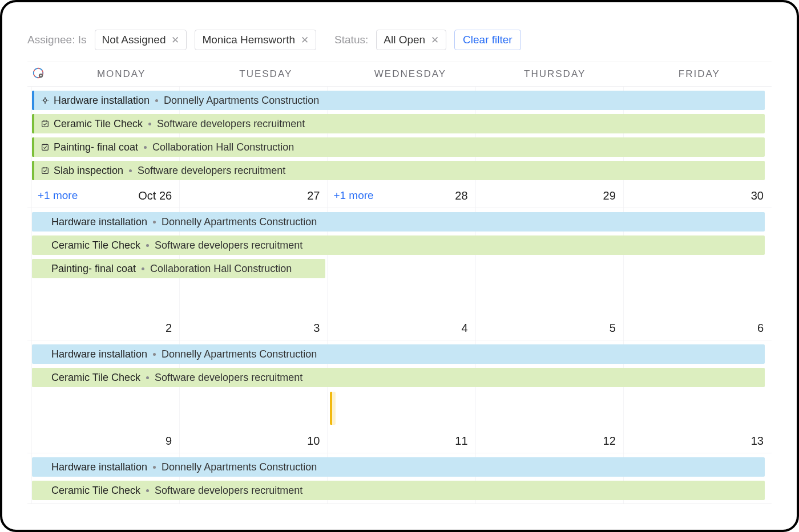 This screenshot has width=799, height=532. Describe the element at coordinates (106, 196) in the screenshot. I see `date-cell: +1 moreOct 26` at that location.